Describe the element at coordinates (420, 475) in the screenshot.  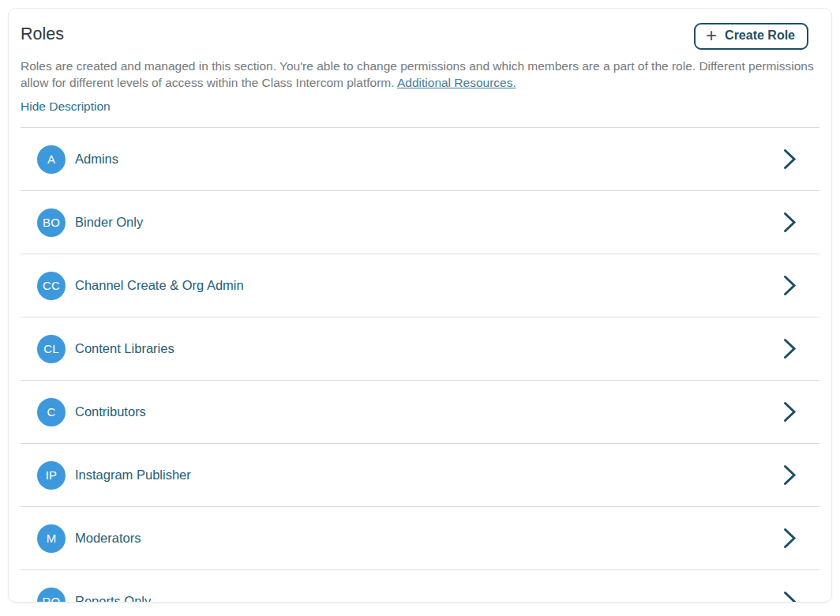
I see `role-list-item: IP Instagram Publisher` at that location.